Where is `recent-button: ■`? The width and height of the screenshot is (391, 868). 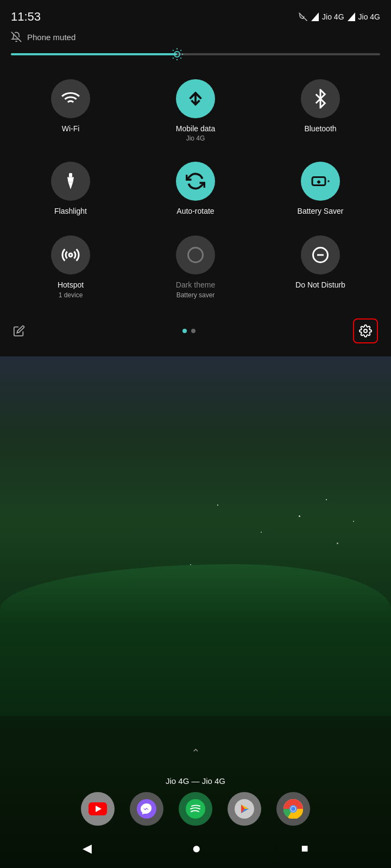 recent-button: ■ is located at coordinates (305, 848).